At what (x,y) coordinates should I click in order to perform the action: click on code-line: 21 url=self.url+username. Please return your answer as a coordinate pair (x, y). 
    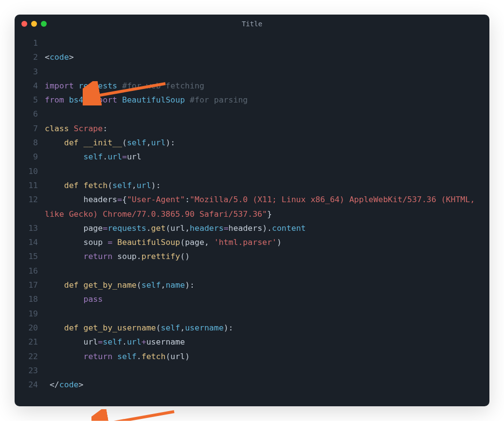
    Looking at the image, I should click on (252, 342).